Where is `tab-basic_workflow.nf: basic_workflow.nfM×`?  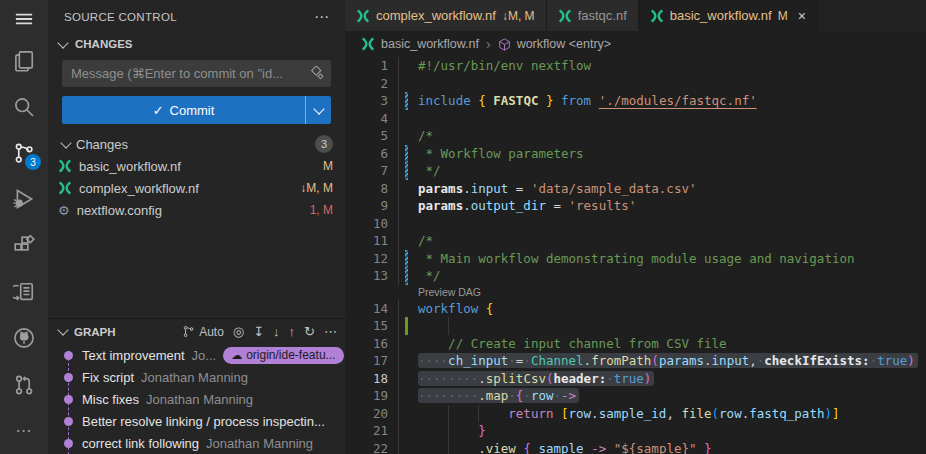 tab-basic_workflow.nf: basic_workflow.nfM× is located at coordinates (728, 16).